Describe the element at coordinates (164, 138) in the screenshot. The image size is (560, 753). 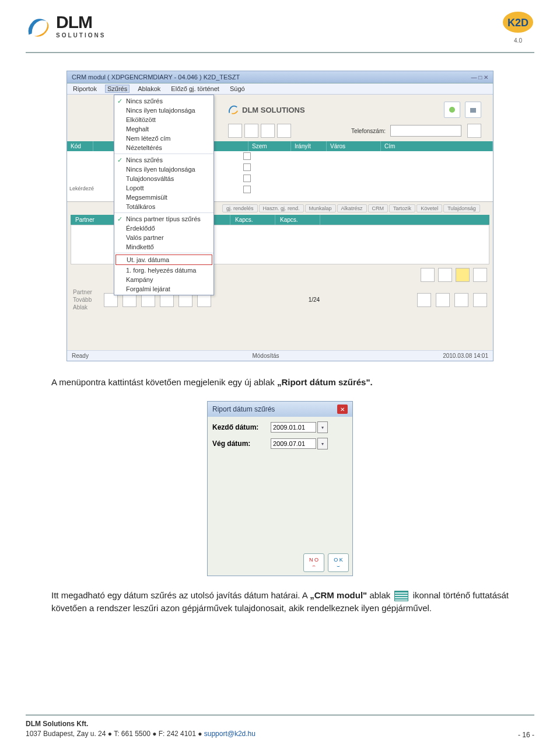
I see `dd-nem-letezo: Nem létező cím` at that location.